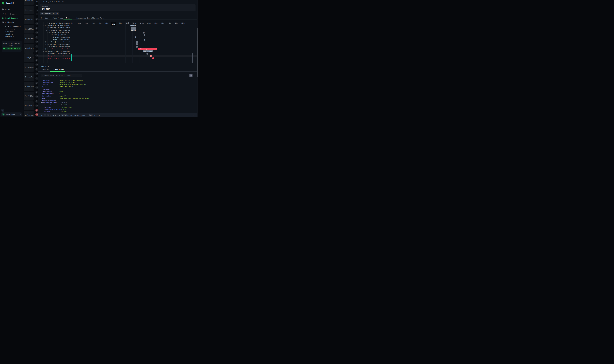  What do you see at coordinates (37, 14) in the screenshot?
I see `session-filter-chip: H` at bounding box center [37, 14].